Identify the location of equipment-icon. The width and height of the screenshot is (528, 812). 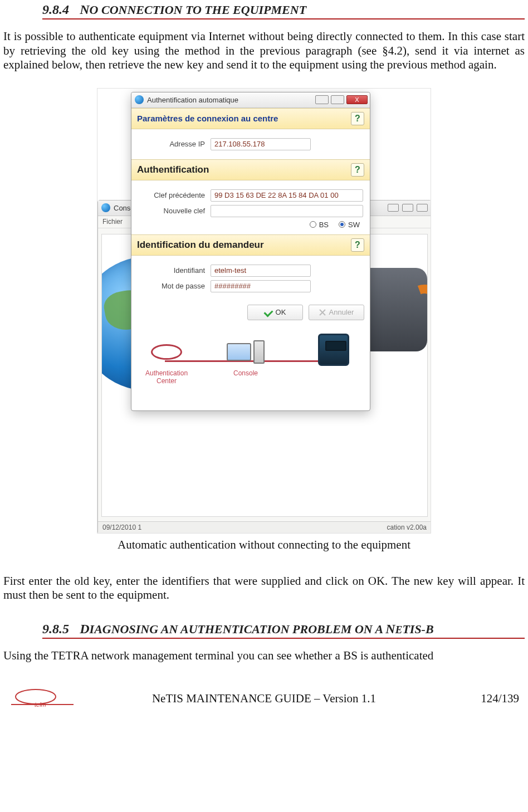
(334, 350).